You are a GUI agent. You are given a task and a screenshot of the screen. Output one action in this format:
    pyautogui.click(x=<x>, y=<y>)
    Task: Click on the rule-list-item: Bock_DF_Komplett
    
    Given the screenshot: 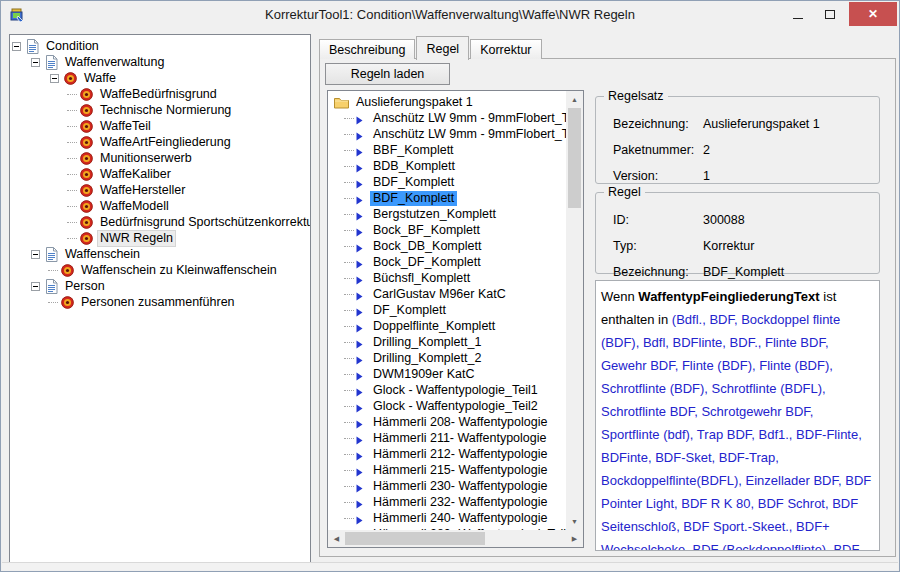 What is the action you would take?
    pyautogui.click(x=447, y=262)
    